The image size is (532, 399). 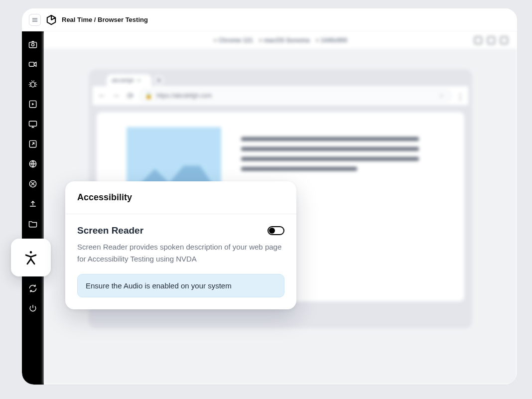 What do you see at coordinates (442, 96) in the screenshot?
I see `bookmark-icon: ☆` at bounding box center [442, 96].